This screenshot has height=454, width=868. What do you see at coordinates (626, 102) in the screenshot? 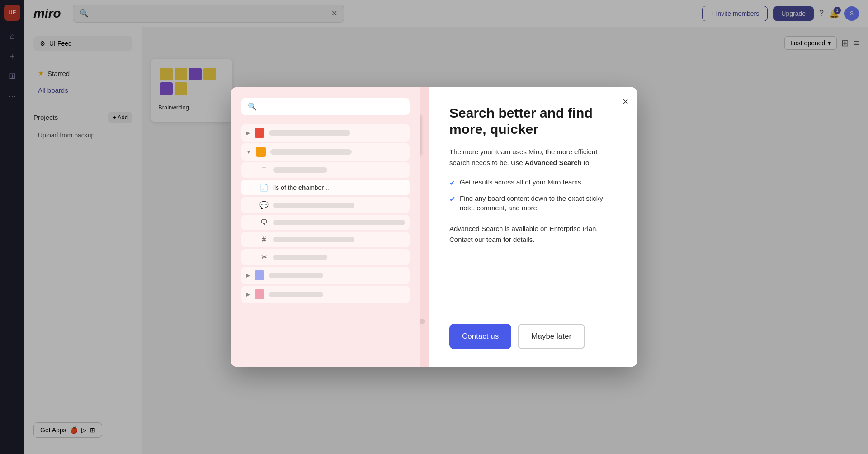
I see `close-button: ×` at bounding box center [626, 102].